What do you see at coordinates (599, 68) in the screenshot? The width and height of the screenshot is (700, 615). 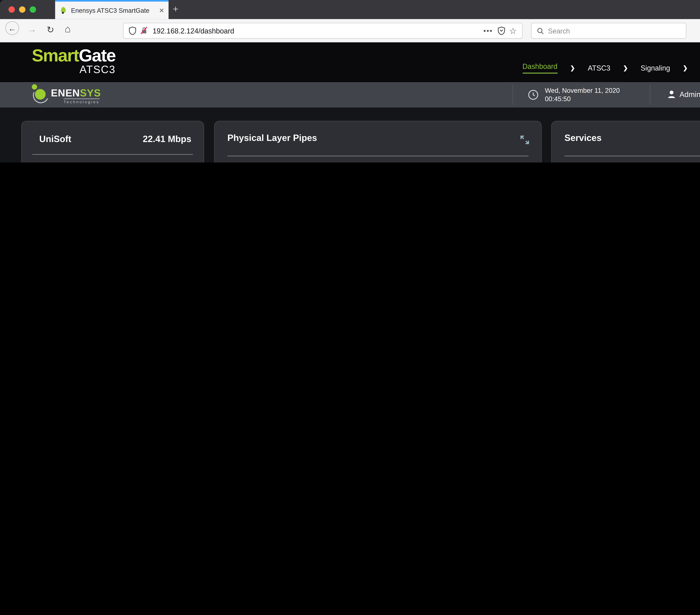 I see `breadcrumb-atsc3: ATSC3` at bounding box center [599, 68].